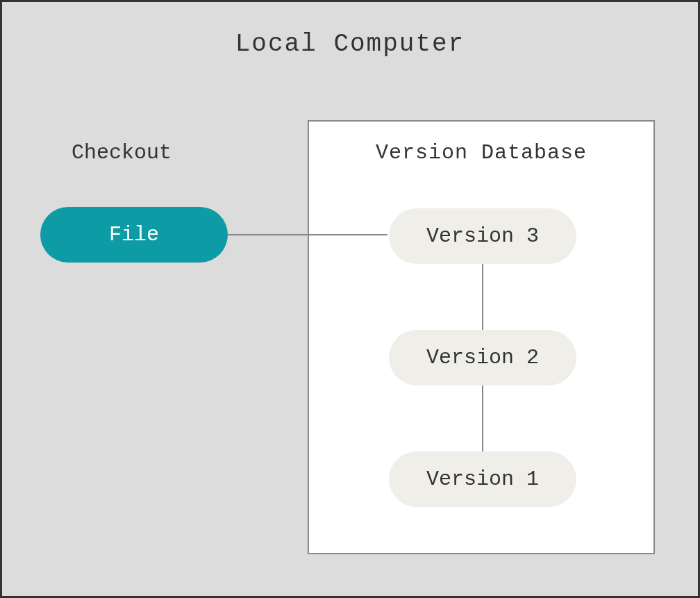  Describe the element at coordinates (481, 153) in the screenshot. I see `database-label: Version Database` at that location.